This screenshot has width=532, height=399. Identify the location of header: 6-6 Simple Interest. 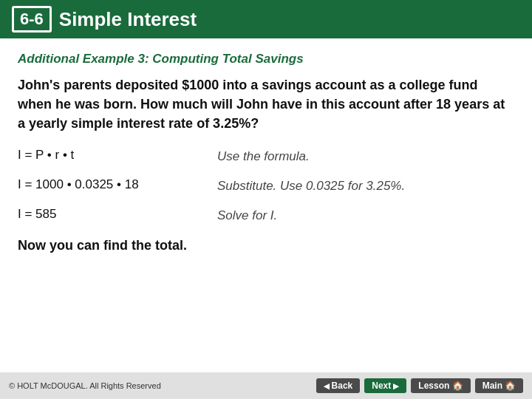
(266, 19).